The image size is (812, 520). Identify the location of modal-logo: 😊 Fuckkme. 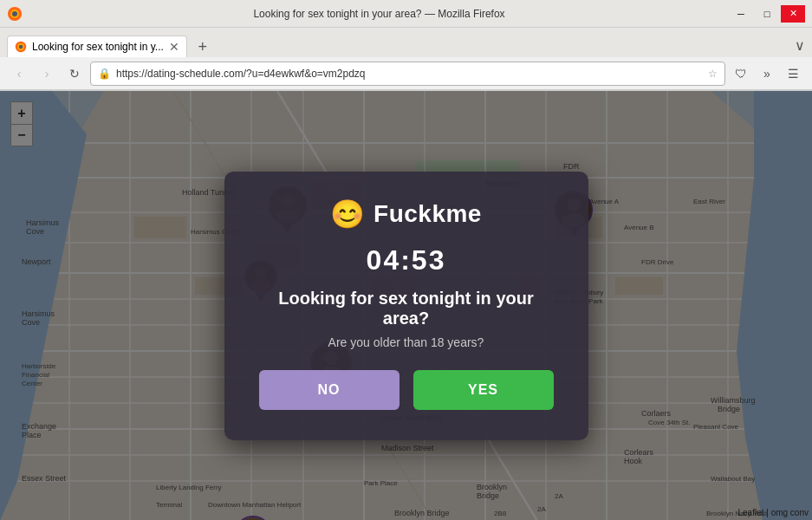
(406, 214).